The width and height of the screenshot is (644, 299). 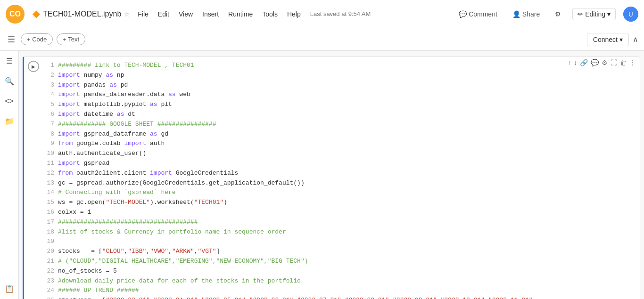 I want to click on add-code-button: + Code, so click(x=37, y=40).